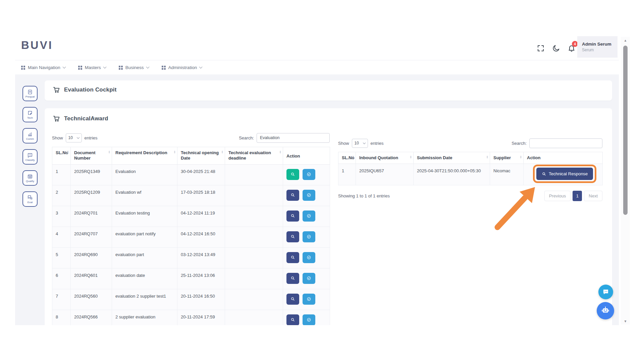 The image size is (644, 362). I want to click on cell-document-number: 2024RQ690, so click(91, 258).